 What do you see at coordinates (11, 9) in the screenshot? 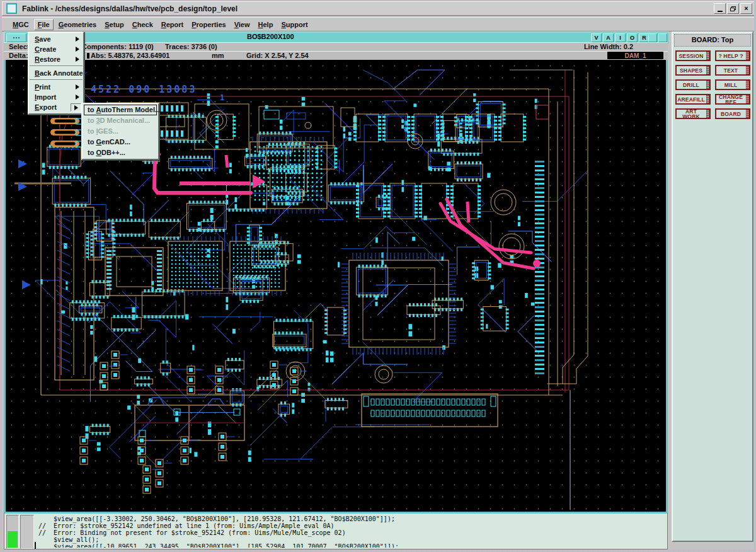
I see `app-icon` at bounding box center [11, 9].